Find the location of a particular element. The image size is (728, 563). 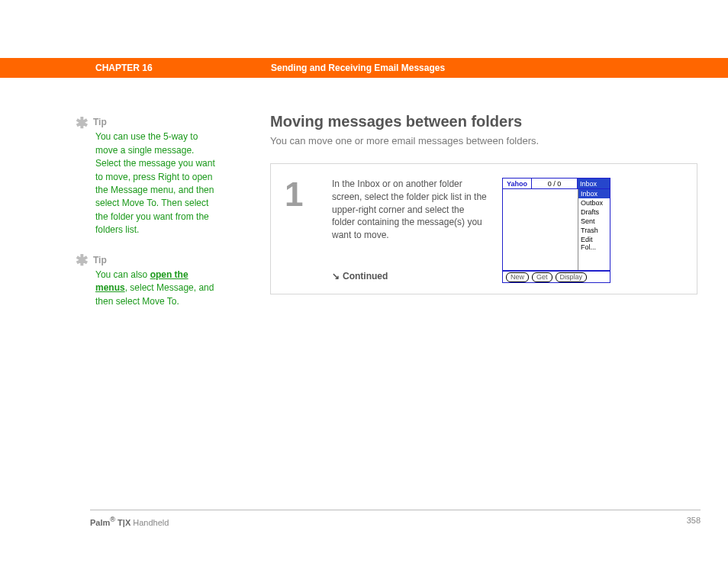

step-text: In the Inbox or on another folder screen… is located at coordinates (411, 210).